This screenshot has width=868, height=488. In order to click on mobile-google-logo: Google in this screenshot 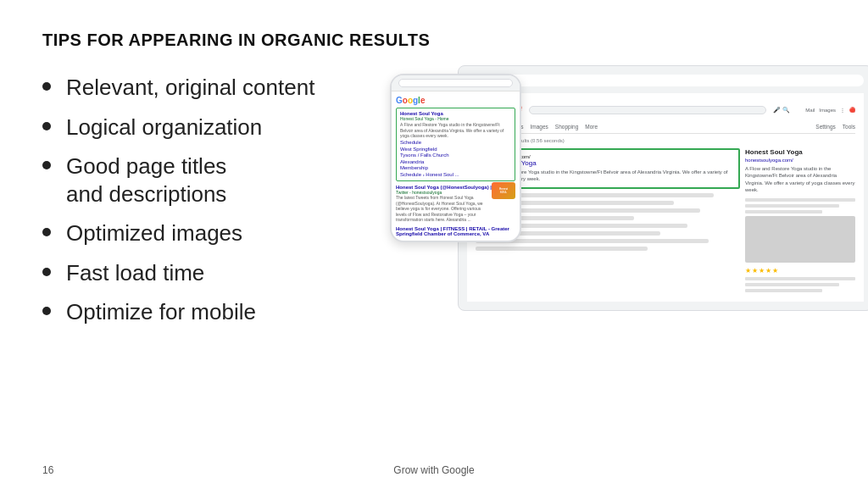, I will do `click(456, 100)`.